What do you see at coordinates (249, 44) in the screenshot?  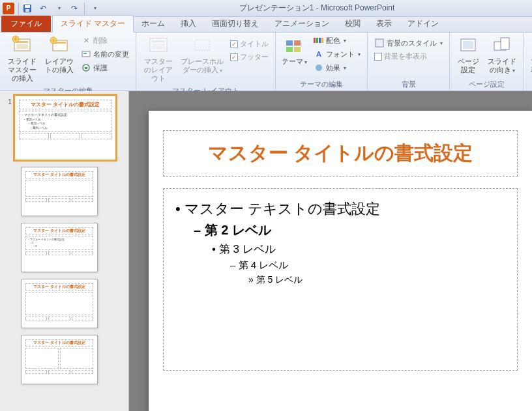 I see `title-checkbox: ✓タイトル` at bounding box center [249, 44].